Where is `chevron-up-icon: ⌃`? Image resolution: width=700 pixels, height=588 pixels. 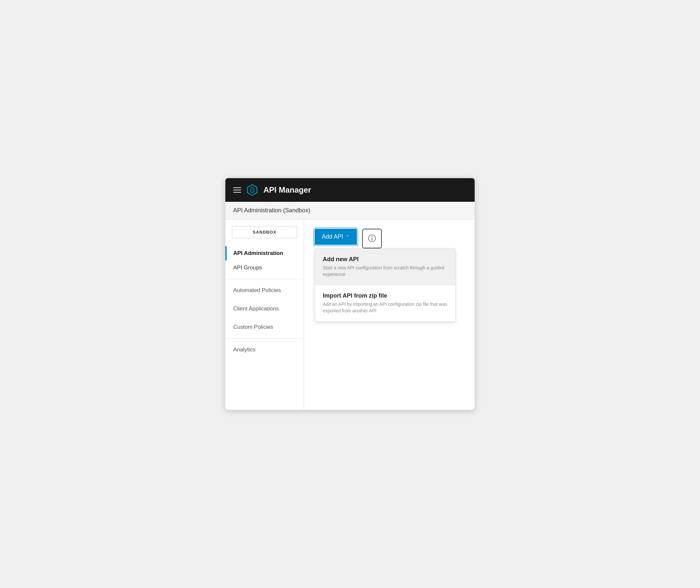 chevron-up-icon: ⌃ is located at coordinates (348, 237).